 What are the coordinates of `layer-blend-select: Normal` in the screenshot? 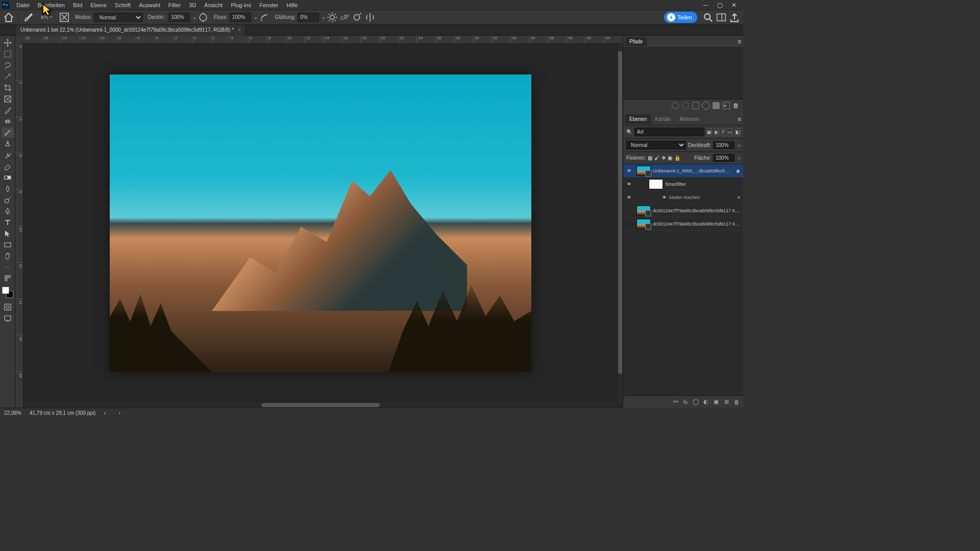 It's located at (656, 145).